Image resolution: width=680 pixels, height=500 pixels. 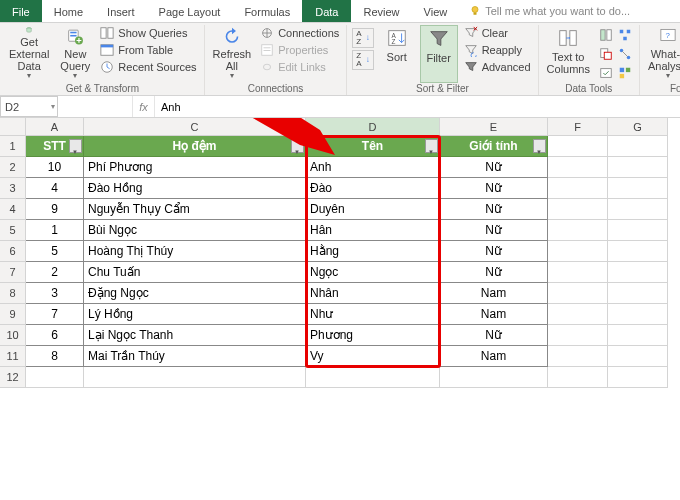 I want to click on col-header-F: F, so click(x=578, y=127).